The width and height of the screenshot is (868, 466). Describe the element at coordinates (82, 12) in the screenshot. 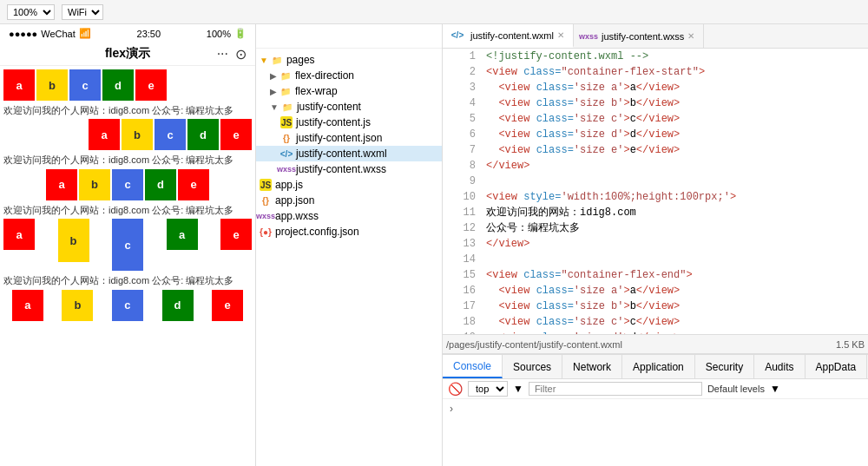

I see `wifi-select: WiFi` at that location.